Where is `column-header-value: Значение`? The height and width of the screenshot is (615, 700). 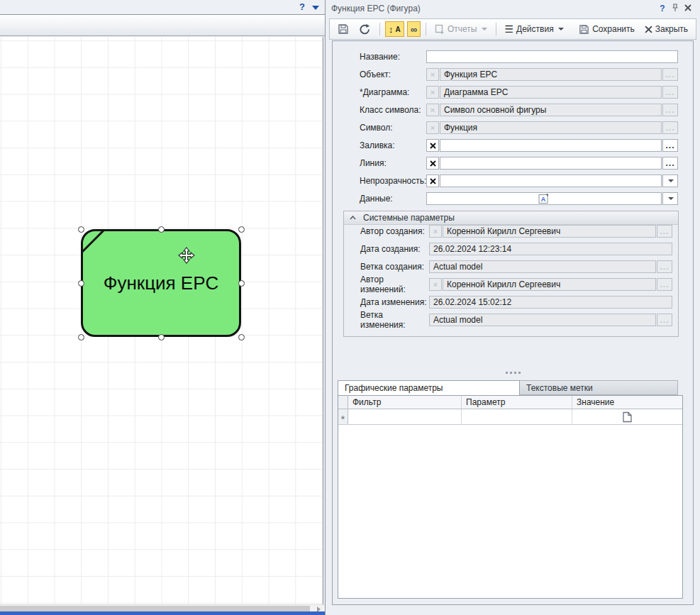 column-header-value: Значение is located at coordinates (627, 402).